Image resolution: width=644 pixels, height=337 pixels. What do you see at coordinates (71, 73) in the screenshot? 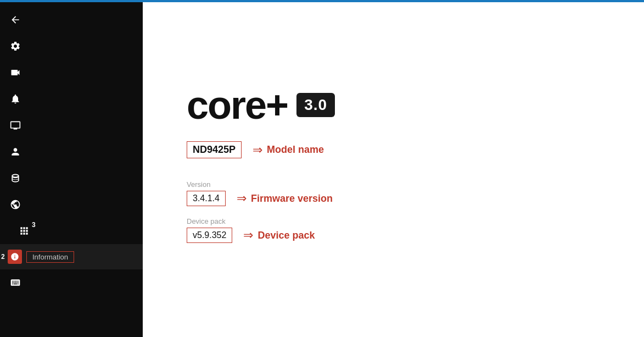
I see `sidebar-item-camera` at bounding box center [71, 73].